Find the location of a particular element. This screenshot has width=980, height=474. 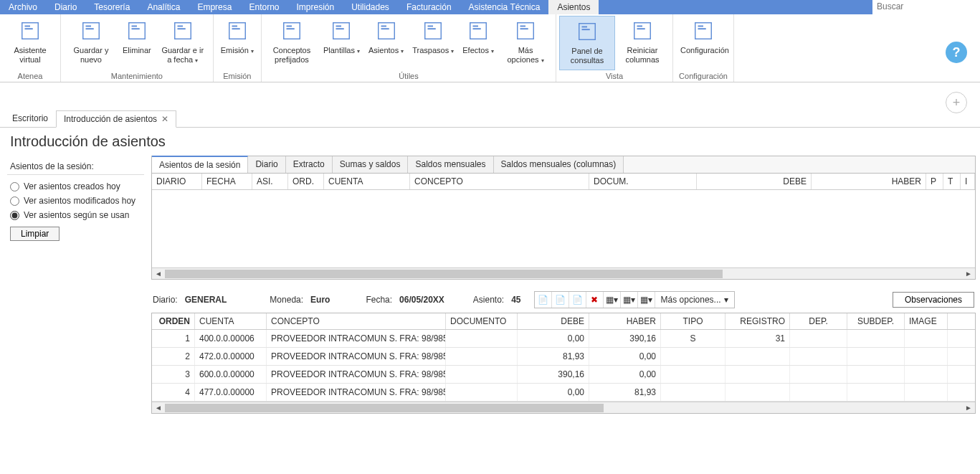

session-grid-body is located at coordinates (563, 229).